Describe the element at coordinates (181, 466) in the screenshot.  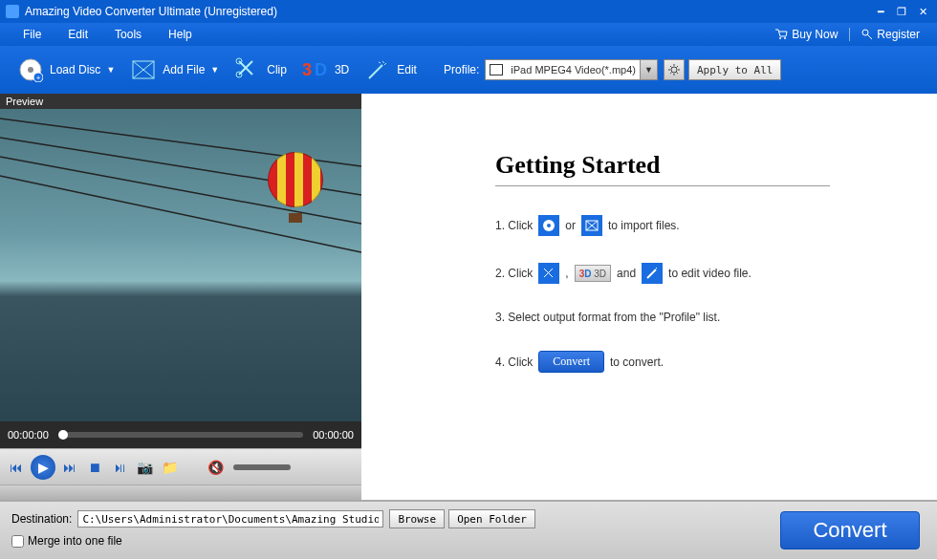
I see `playback-controls: ⏮ ▶ ⏭ ⏹ ⏯ 📷 📁 🔇` at that location.